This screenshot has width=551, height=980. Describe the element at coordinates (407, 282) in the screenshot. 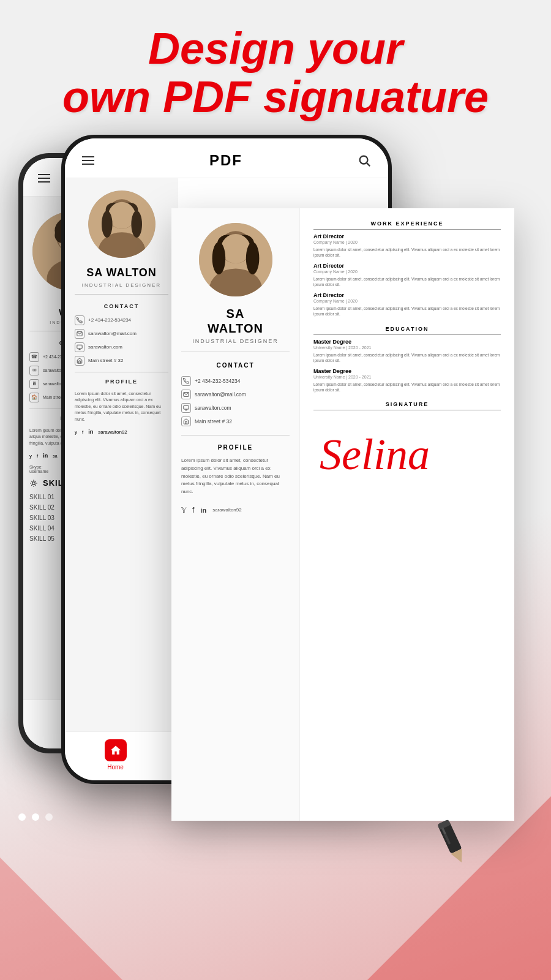

I see `job-desc-2: Lorem ipsum dolor sit amet, consectetur …` at that location.